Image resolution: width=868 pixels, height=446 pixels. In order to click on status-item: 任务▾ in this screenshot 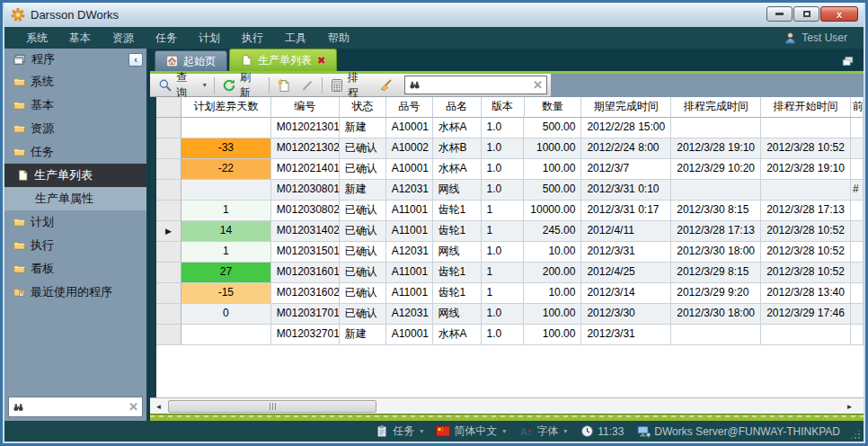, I will do `click(399, 432)`.